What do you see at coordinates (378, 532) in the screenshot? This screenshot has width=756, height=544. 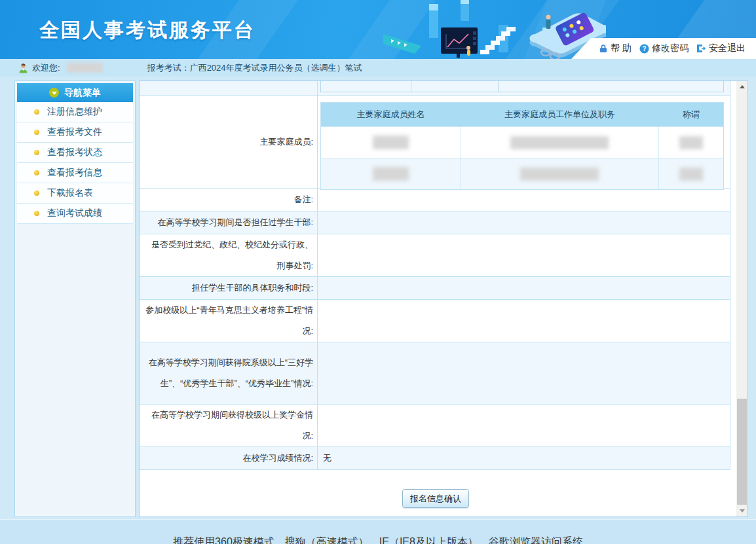 I see `page-footer: 推荐使用360极速模式、搜狗（高速模式）、IE（IE8及以上版本）、谷歌浏览器访…` at bounding box center [378, 532].